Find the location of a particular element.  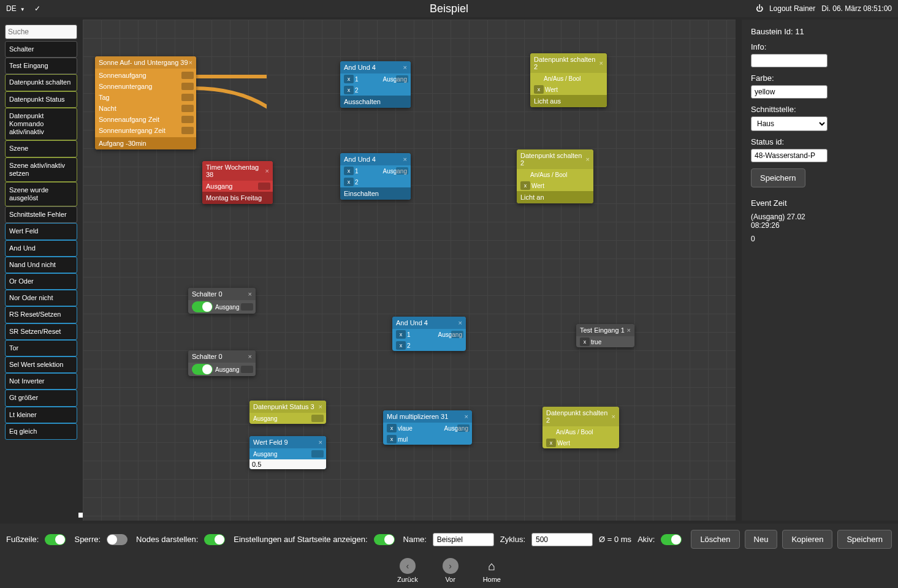

node-and-2: And Und 4× x1Ausgang x2 Einschalten is located at coordinates (375, 176).